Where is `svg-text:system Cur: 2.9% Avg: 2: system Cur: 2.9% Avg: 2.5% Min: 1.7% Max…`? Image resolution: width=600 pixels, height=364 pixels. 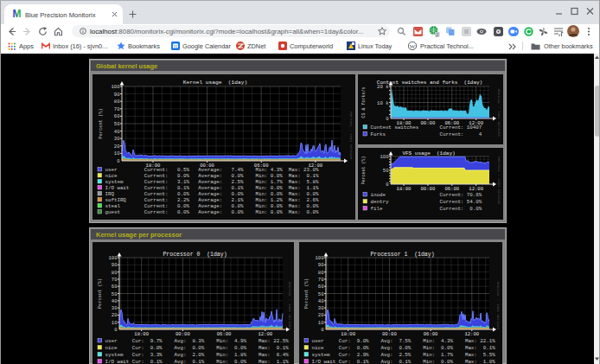 svg-text:system Cur: 2.9% Avg: 2: system Cur: 2.9% Avg: 2.5% Min: 1.7% Max… is located at coordinates (405, 354).